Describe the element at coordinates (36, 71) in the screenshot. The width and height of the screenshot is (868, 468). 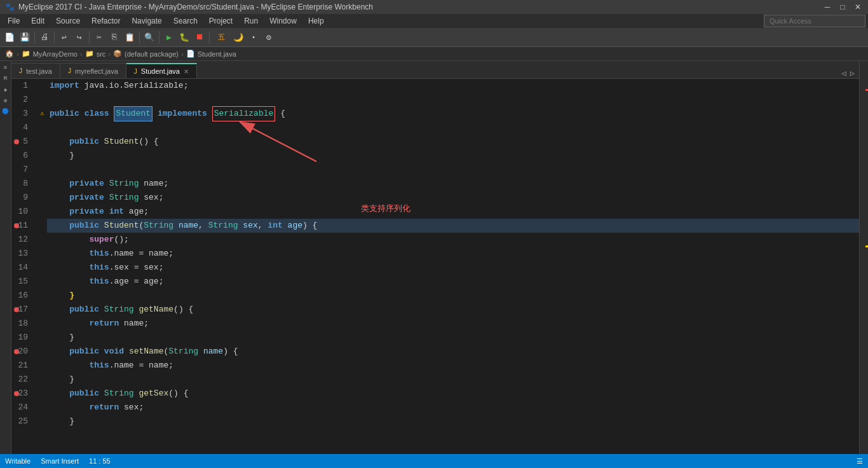
I see `tab-test-java: J test.java` at that location.